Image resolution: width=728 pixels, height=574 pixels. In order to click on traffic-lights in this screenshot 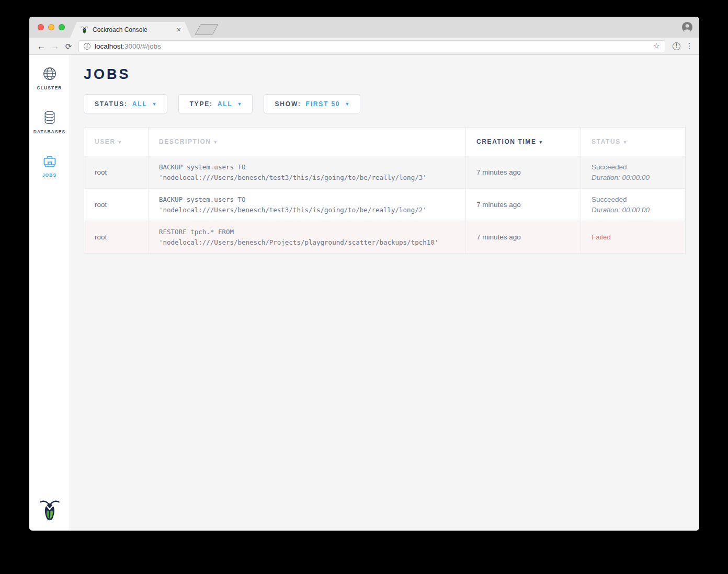, I will do `click(51, 27)`.